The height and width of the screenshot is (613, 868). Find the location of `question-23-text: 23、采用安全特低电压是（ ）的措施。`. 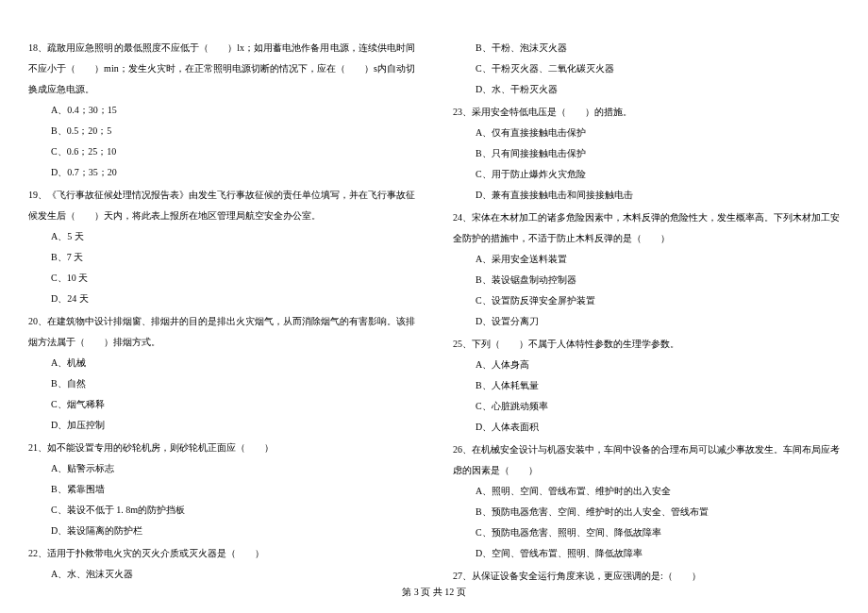

question-23-text: 23、采用安全特低电压是（ ）的措施。 is located at coordinates (646, 112).